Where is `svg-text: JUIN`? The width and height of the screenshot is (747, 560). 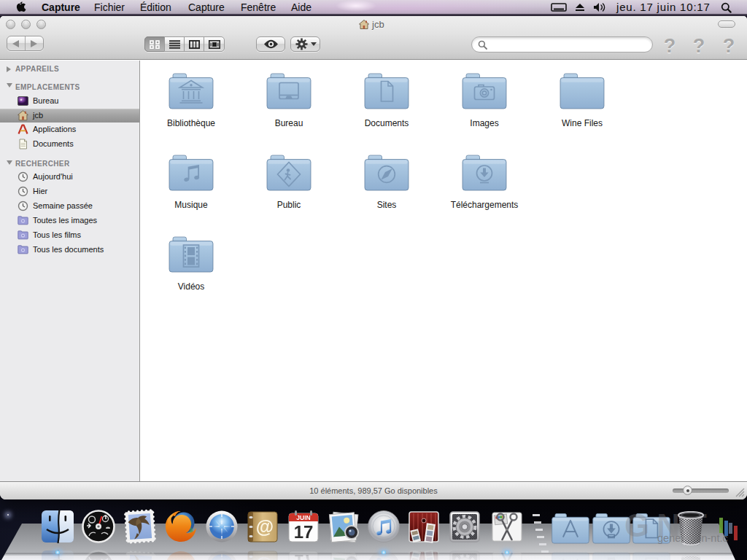
svg-text: JUIN is located at coordinates (303, 518).